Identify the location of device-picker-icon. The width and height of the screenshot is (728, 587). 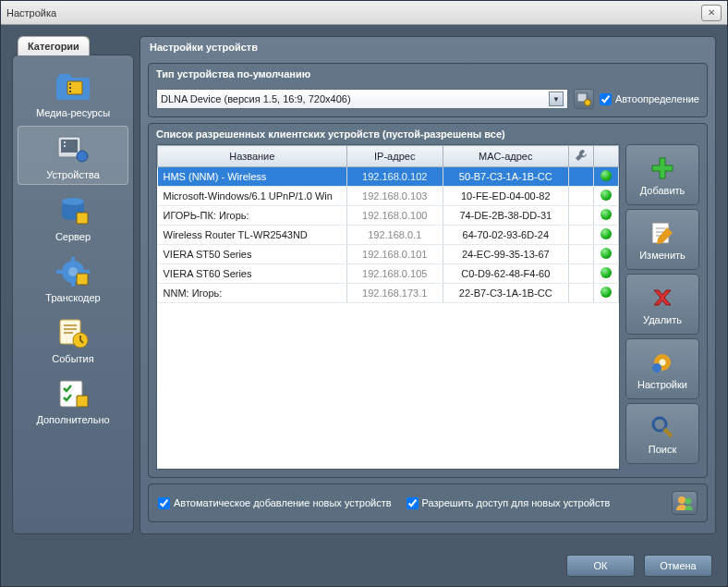
(584, 99).